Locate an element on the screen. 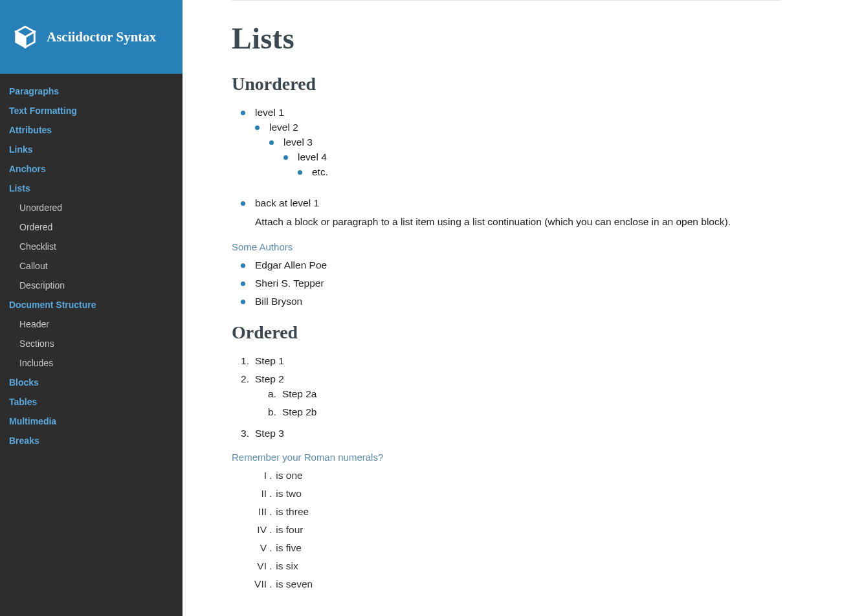 This screenshot has height=616, width=842. list-item: Bill Bryson is located at coordinates (513, 302).